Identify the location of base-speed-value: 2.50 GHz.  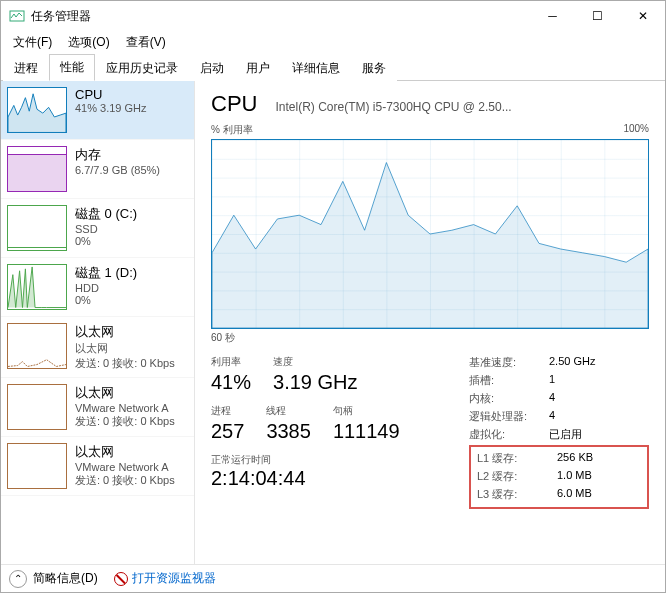
(572, 362).